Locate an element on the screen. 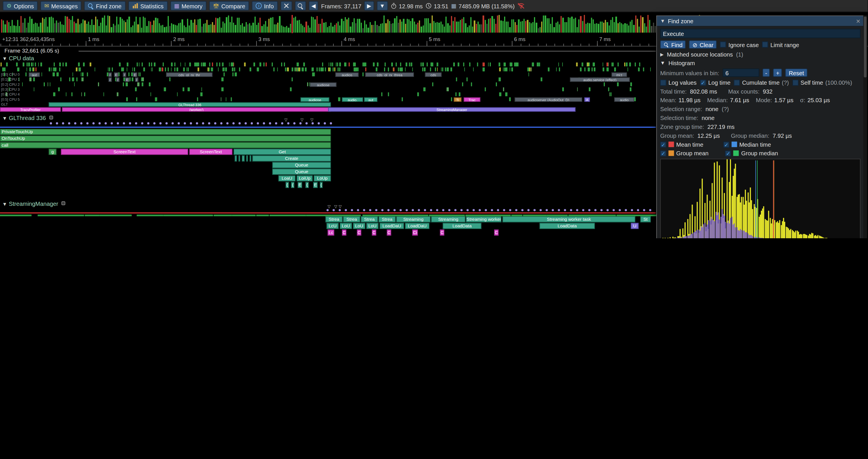 This screenshot has width=868, height=459. cpu-zone: audio is located at coordinates (624, 100).